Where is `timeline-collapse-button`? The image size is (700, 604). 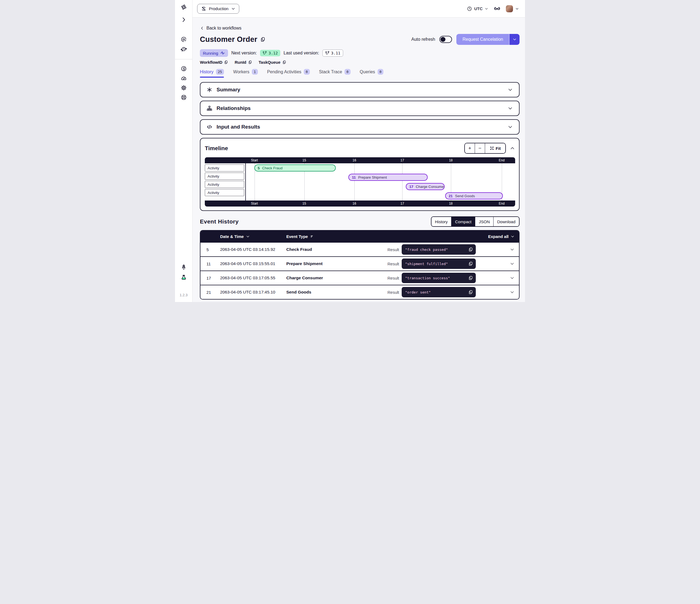 timeline-collapse-button is located at coordinates (512, 148).